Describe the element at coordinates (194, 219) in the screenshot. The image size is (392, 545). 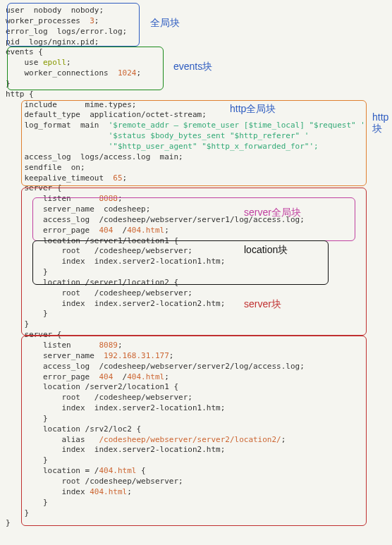
I see `server-global-box` at that location.